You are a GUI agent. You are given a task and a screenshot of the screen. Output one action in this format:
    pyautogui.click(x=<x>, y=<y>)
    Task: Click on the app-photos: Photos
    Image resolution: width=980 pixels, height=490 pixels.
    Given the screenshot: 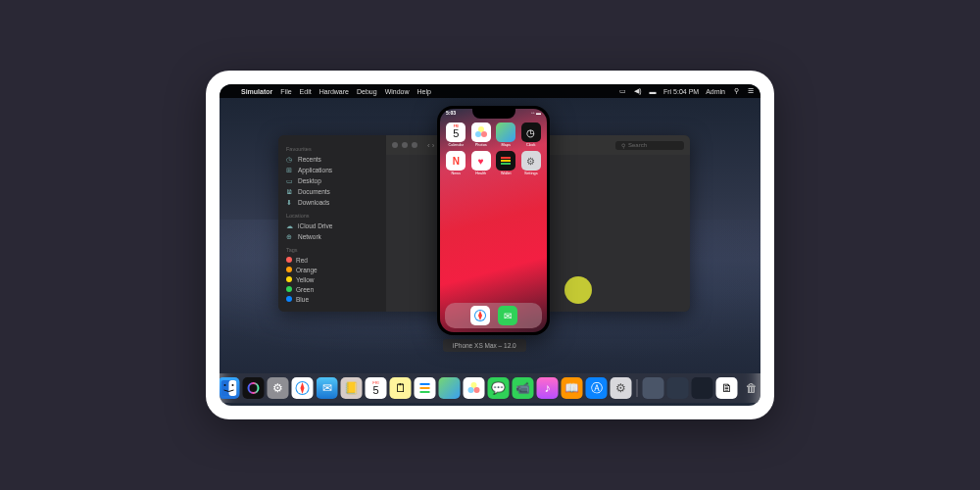 What is the action you would take?
    pyautogui.click(x=482, y=135)
    